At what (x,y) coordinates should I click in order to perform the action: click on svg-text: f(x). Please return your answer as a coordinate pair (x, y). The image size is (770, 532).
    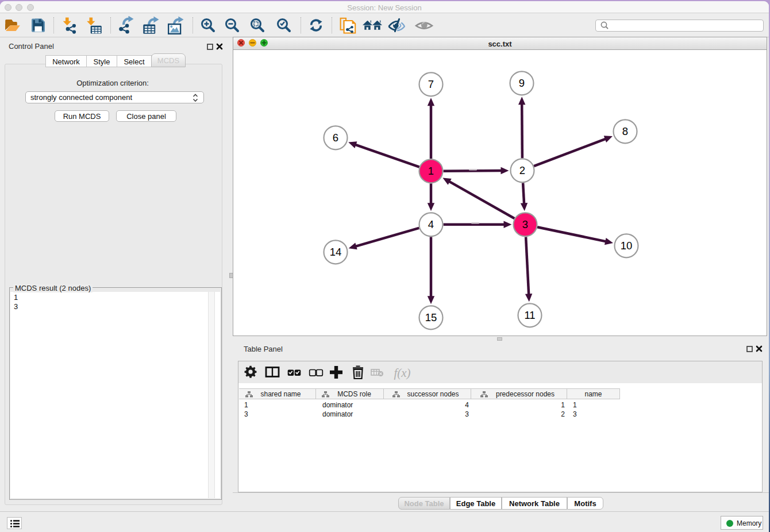
    Looking at the image, I should click on (402, 373).